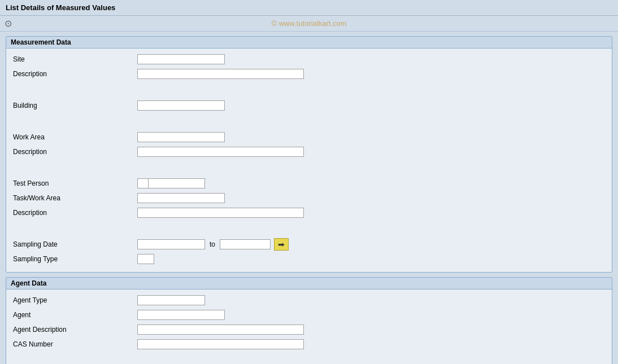 Image resolution: width=618 pixels, height=364 pixels. I want to click on work-area-description-input, so click(220, 152).